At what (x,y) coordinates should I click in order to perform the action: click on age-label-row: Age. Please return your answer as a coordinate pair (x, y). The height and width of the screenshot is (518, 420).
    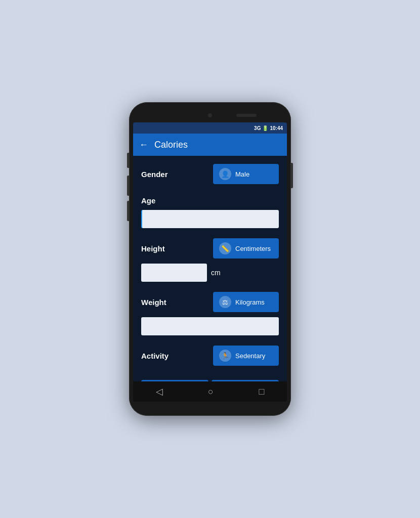
    Looking at the image, I should click on (210, 200).